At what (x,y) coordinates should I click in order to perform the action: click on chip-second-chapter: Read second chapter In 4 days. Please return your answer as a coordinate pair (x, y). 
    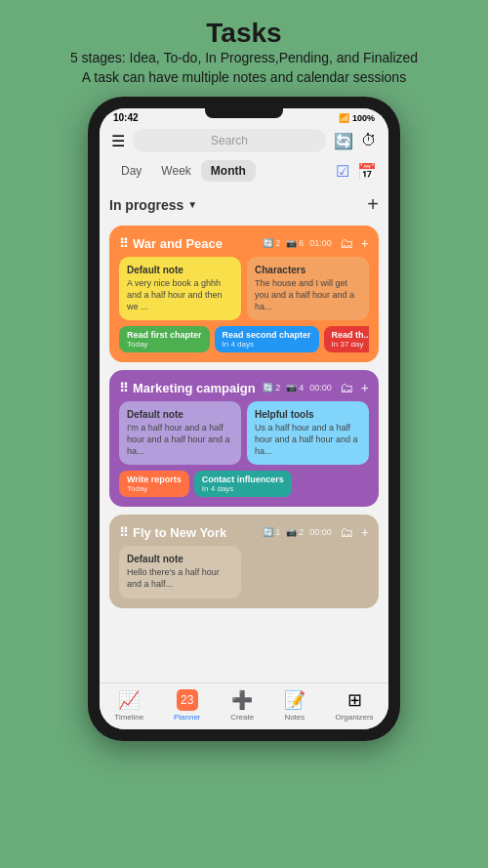
    Looking at the image, I should click on (267, 340).